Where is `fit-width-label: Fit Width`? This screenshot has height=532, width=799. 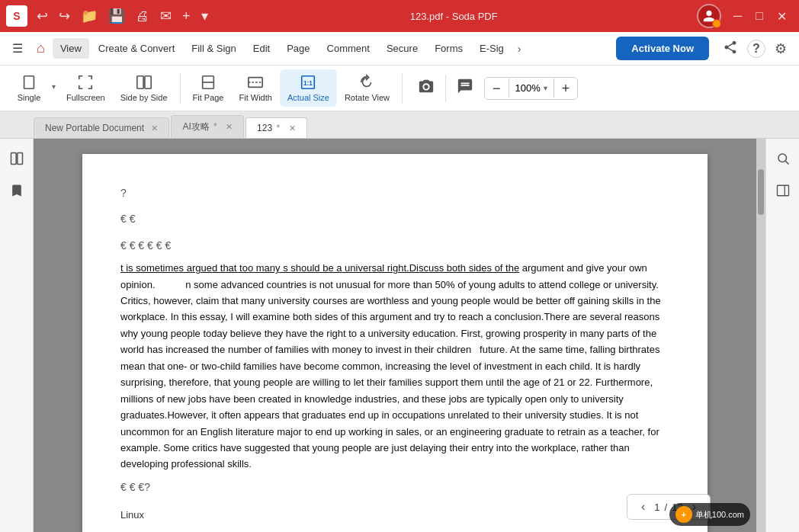 fit-width-label: Fit Width is located at coordinates (255, 98).